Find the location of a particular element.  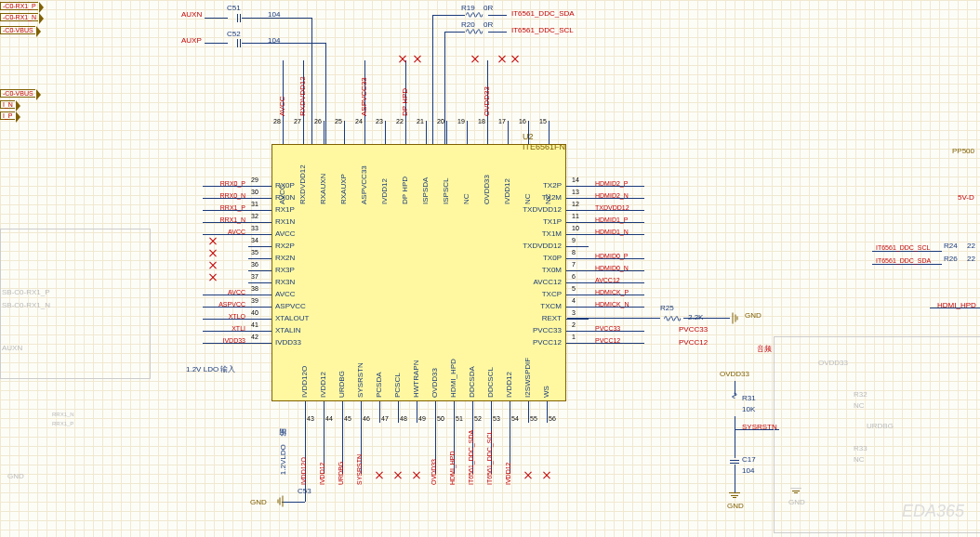

net-pvcc12: PVCC12 is located at coordinates (694, 342).